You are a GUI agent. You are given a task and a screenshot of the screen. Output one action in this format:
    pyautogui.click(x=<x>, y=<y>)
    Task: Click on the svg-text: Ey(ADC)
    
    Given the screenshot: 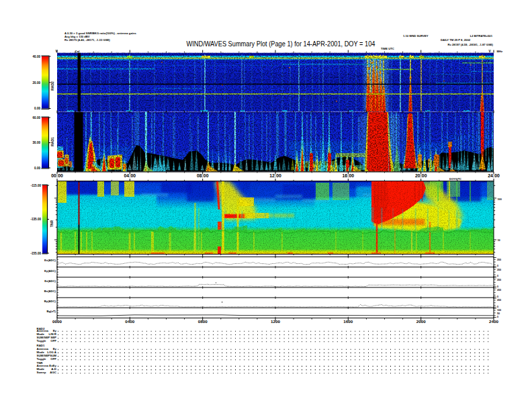 What is the action you would take?
    pyautogui.click(x=50, y=271)
    